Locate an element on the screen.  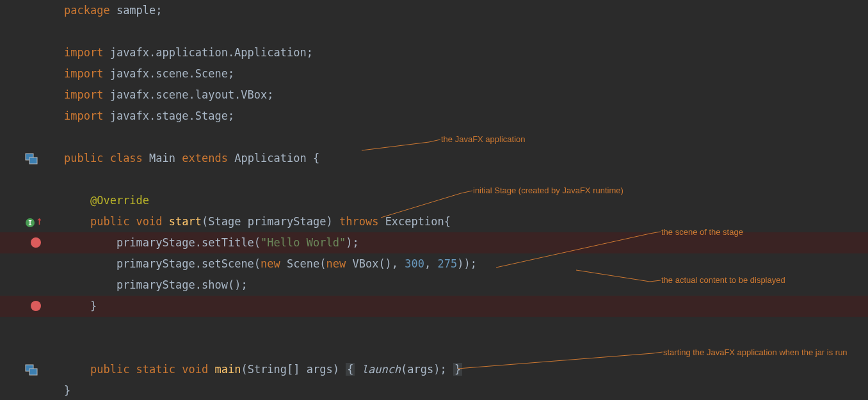
type: Scene( is located at coordinates (303, 264).